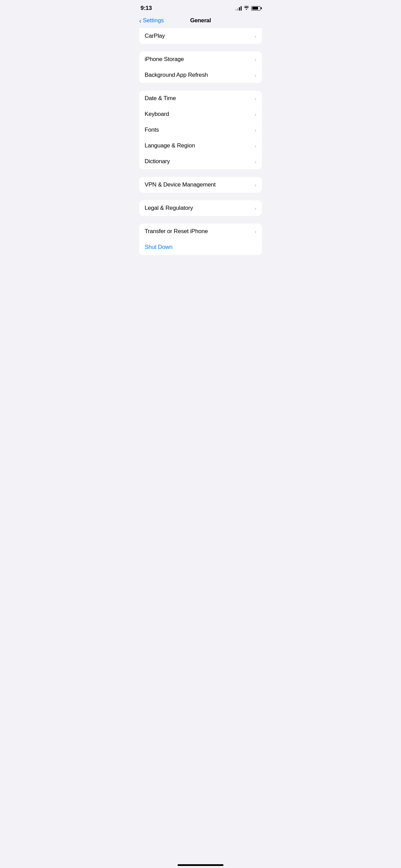  Describe the element at coordinates (256, 208) in the screenshot. I see `legal-regulatory-chevron-icon: ›` at that location.